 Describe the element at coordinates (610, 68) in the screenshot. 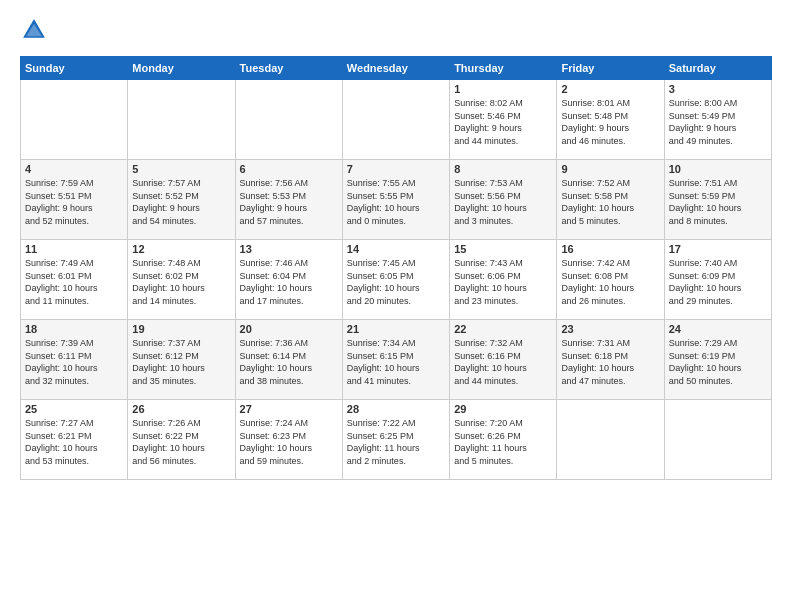

I see `header-day-friday: Friday` at that location.